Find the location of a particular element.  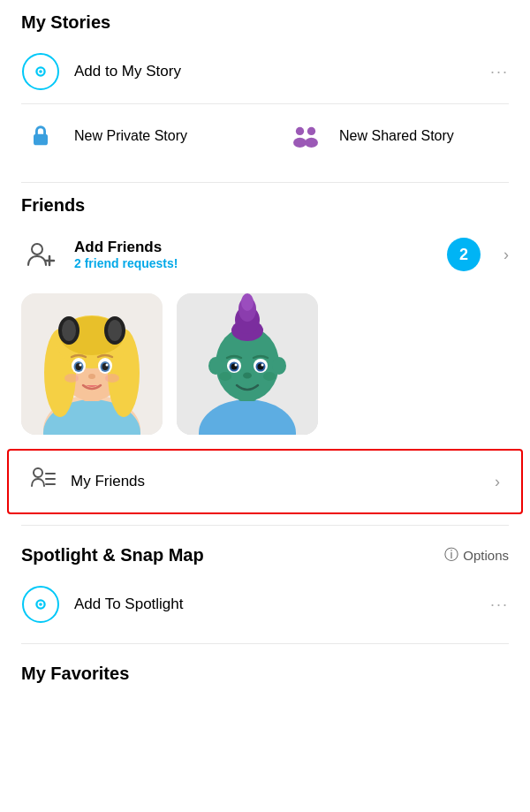

friend-requests-subtitle: 2 friend requests! is located at coordinates (125, 263).